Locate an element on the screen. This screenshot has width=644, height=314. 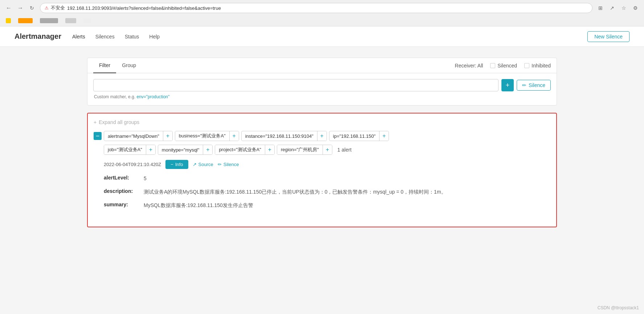
screenshot-btn: ⊞ is located at coordinates (600, 8).